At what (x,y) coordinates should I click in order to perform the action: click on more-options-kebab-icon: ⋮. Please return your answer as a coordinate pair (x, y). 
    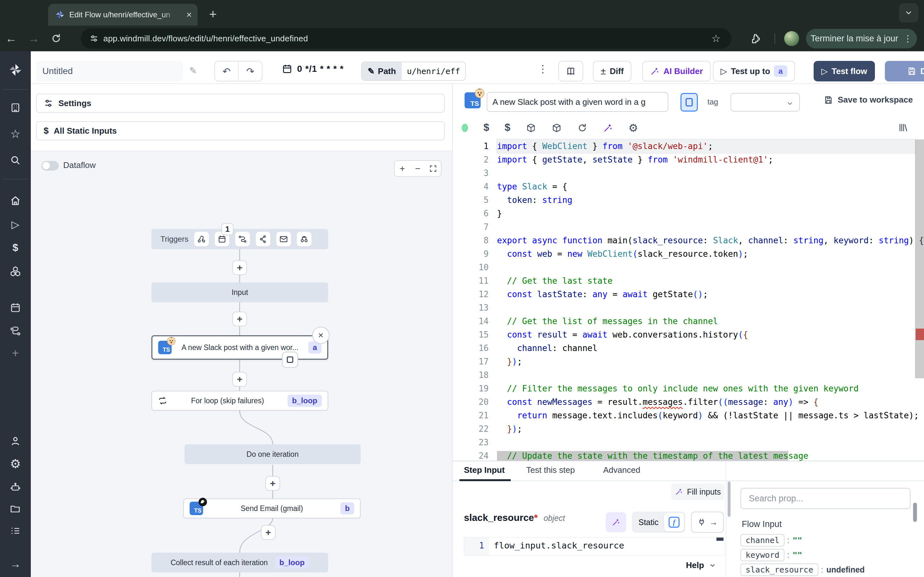
    Looking at the image, I should click on (543, 69).